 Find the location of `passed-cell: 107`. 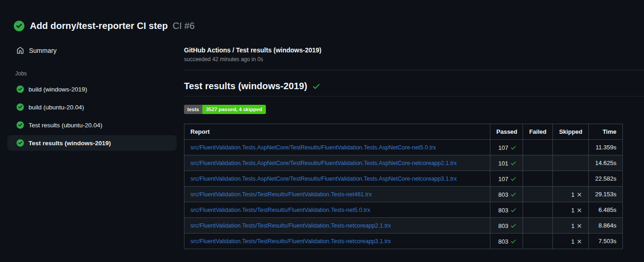

passed-cell: 107 is located at coordinates (507, 148).